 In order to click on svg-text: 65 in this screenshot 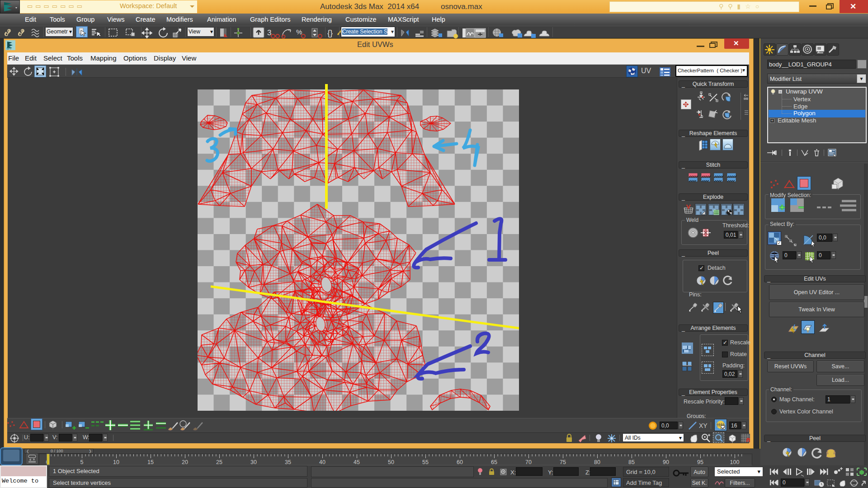, I will do `click(494, 462)`.